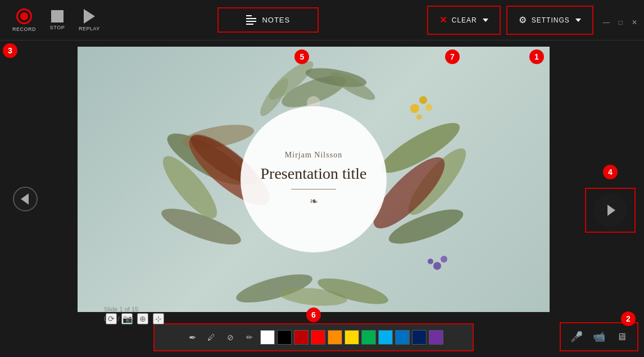 The height and width of the screenshot is (357, 644). I want to click on media-controls: 🎤 📹 🖥, so click(599, 337).